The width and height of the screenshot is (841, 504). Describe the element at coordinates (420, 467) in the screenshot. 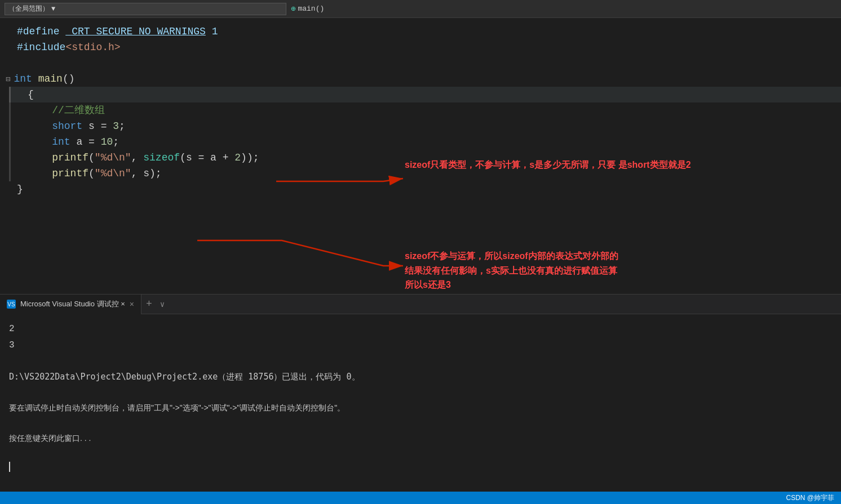

I see `terminal-cursor-line` at that location.